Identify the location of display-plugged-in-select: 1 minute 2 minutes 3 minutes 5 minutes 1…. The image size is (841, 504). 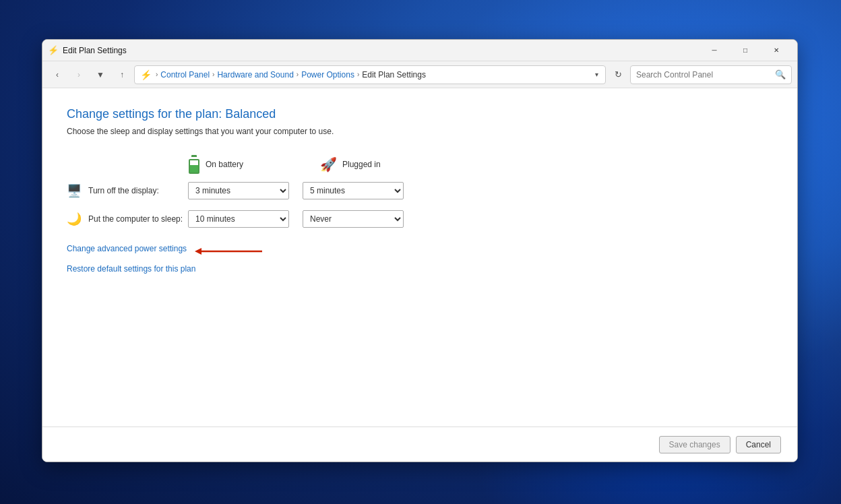
(353, 191).